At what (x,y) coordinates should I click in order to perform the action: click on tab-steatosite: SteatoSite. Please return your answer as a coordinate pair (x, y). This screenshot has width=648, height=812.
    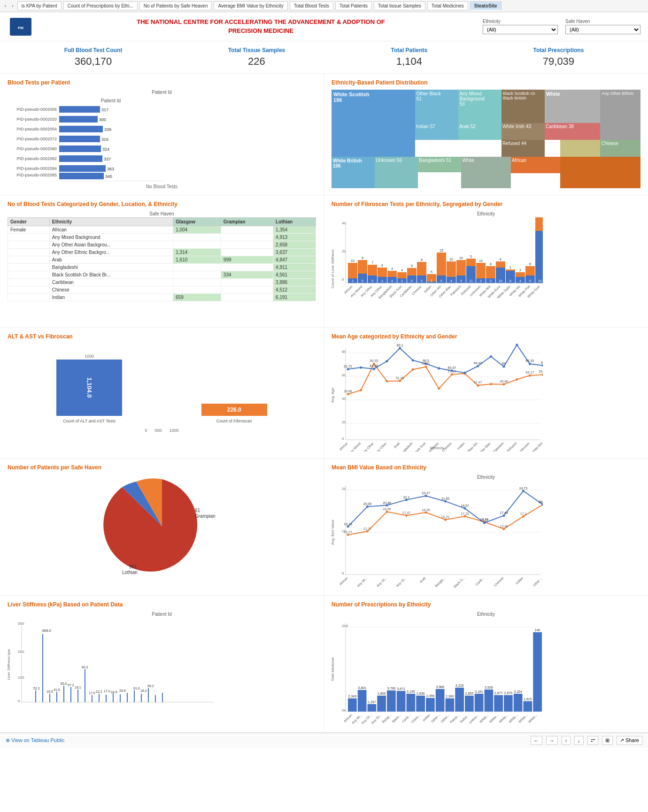
    Looking at the image, I should click on (486, 6).